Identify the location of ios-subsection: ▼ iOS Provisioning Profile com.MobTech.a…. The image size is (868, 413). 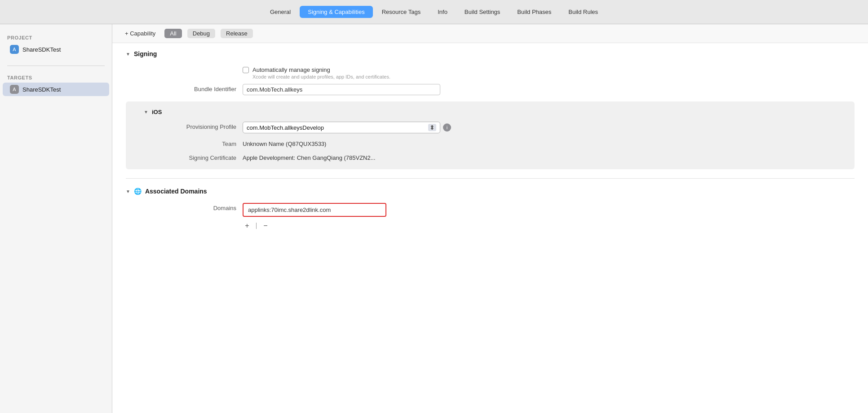
(490, 136).